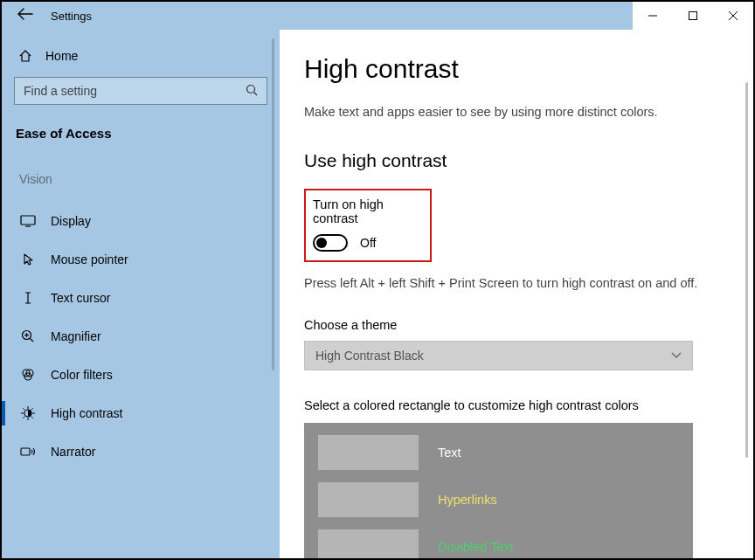 The width and height of the screenshot is (755, 560). I want to click on chevron-down-icon, so click(676, 356).